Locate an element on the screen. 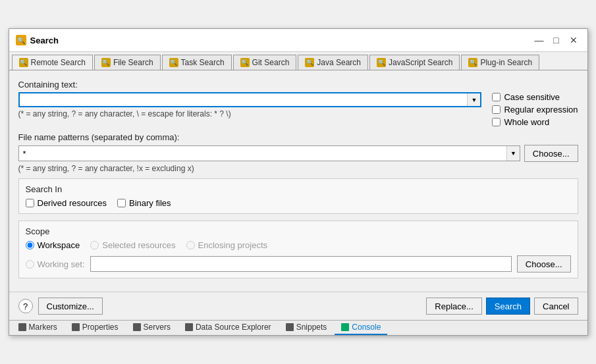 The image size is (596, 364). working-set-choose-button: Choose... is located at coordinates (544, 264).